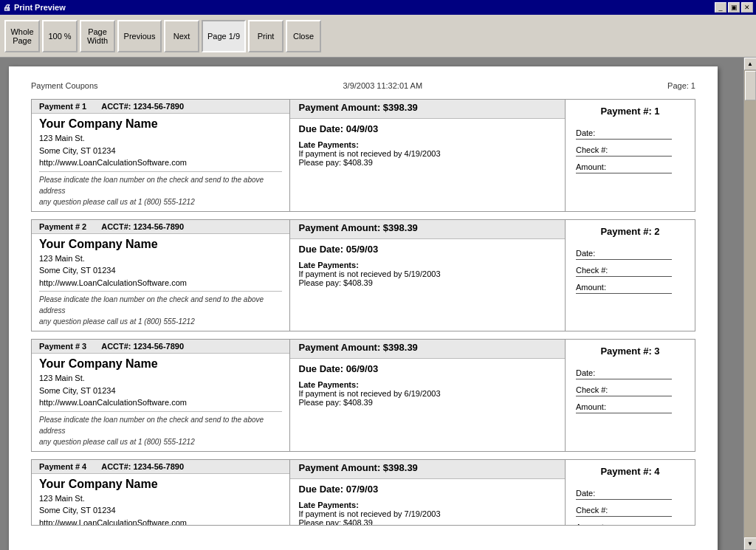 The width and height of the screenshot is (756, 550). What do you see at coordinates (161, 347) in the screenshot?
I see `coupon-header: Payment # 3 ACCT#: 1234-56-7890` at bounding box center [161, 347].